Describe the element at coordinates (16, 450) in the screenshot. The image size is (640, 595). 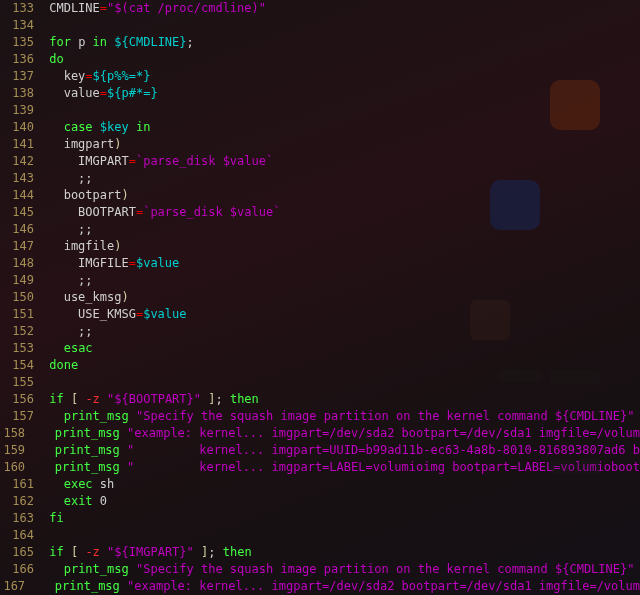
I see `line-number: 159` at that location.